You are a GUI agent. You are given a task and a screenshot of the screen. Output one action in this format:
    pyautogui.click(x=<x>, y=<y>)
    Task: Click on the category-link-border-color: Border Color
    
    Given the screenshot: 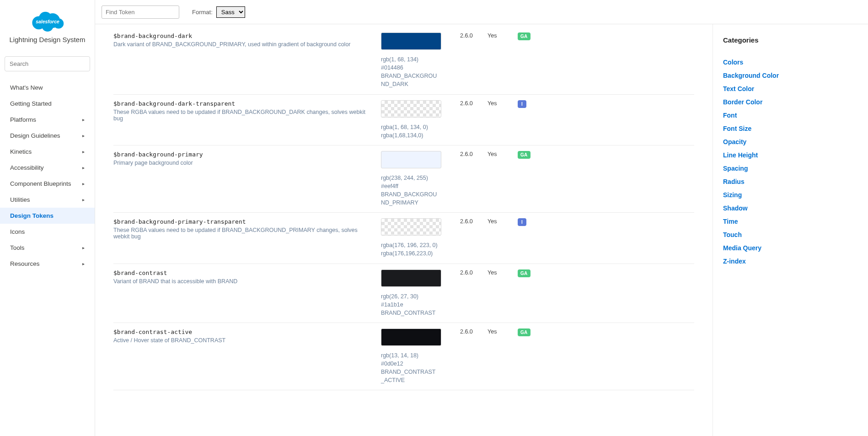 What is the action you would take?
    pyautogui.click(x=790, y=102)
    